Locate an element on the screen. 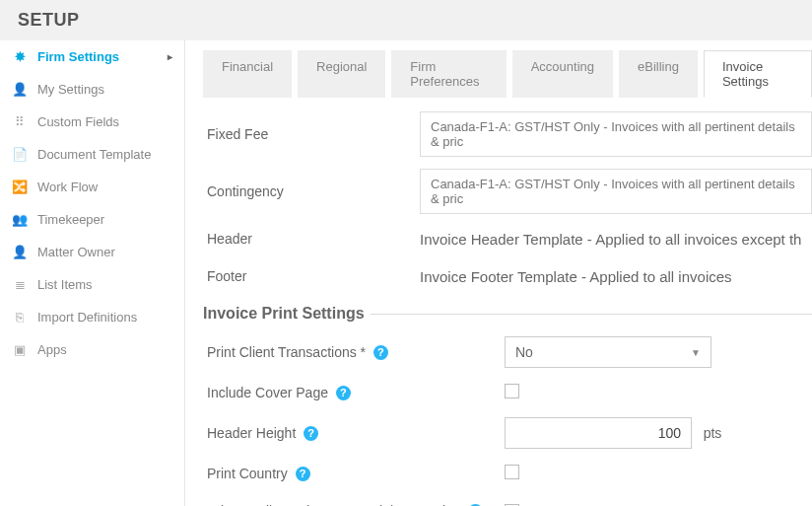 The height and width of the screenshot is (506, 812). print-client-transactions-select: No ▼ is located at coordinates (608, 352).